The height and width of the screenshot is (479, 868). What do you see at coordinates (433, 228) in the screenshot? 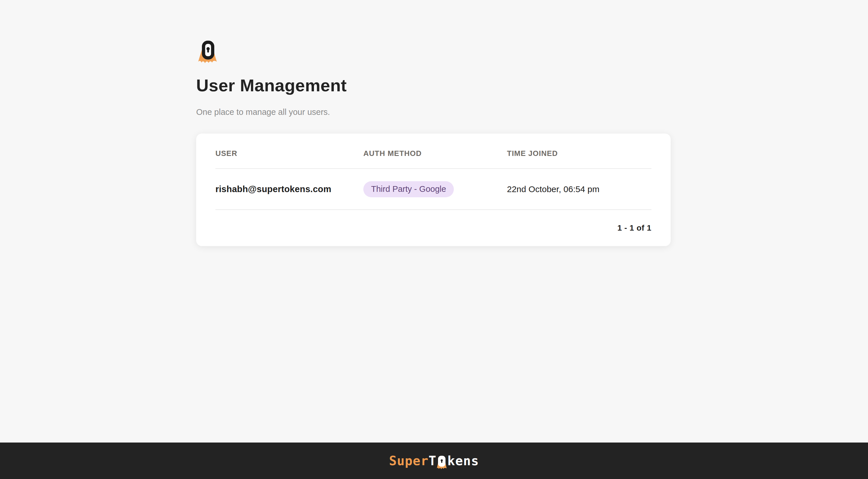
I see `pagination-row: 1 - 1 of 1` at bounding box center [433, 228].